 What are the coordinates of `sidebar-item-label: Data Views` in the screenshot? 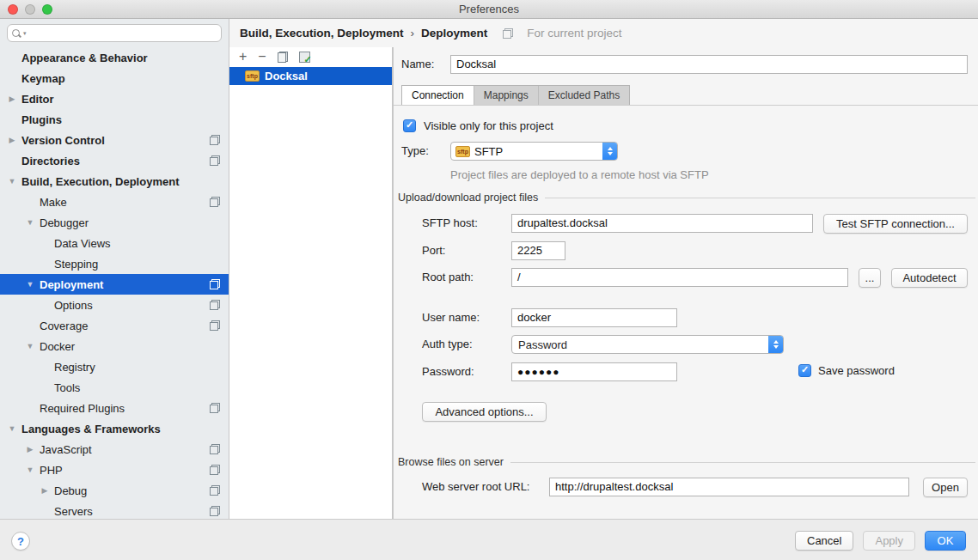 It's located at (83, 244).